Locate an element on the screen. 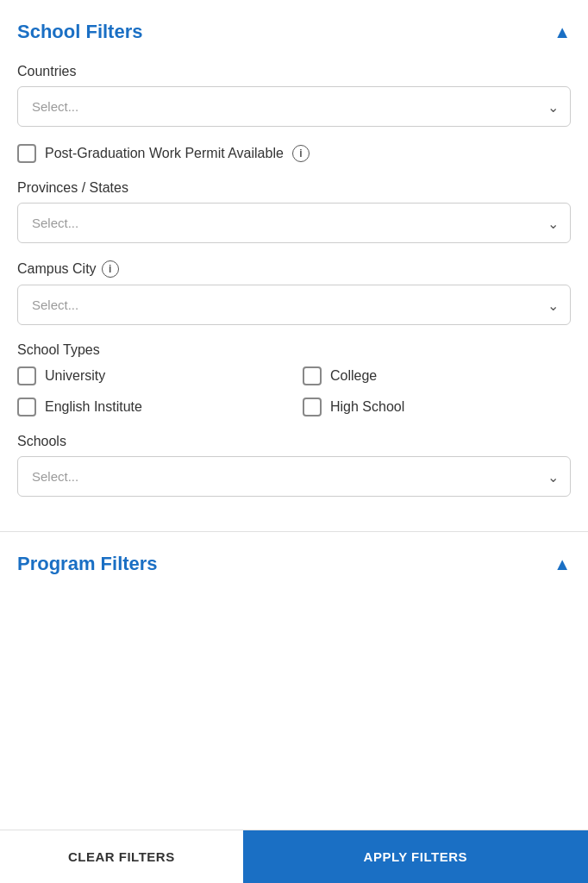 The width and height of the screenshot is (588, 883). program-filters-chevron: ▲ is located at coordinates (562, 564).